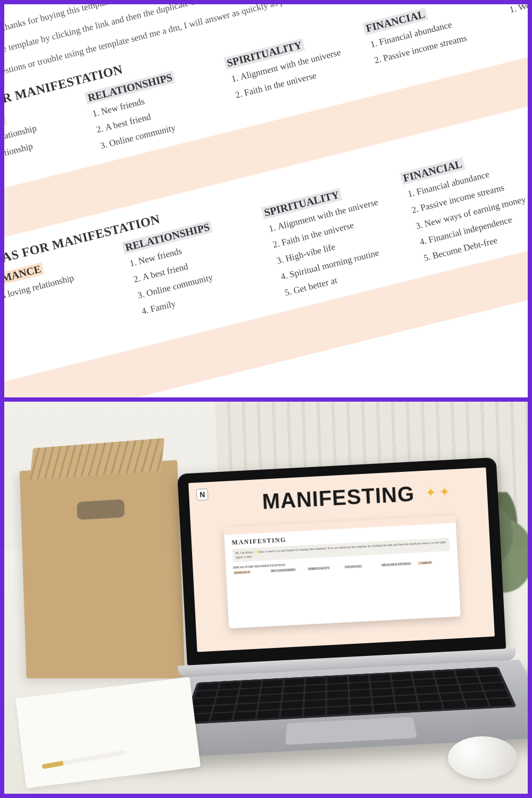 This screenshot has width=532, height=798. Describe the element at coordinates (483, 758) in the screenshot. I see `candle-decor` at that location.